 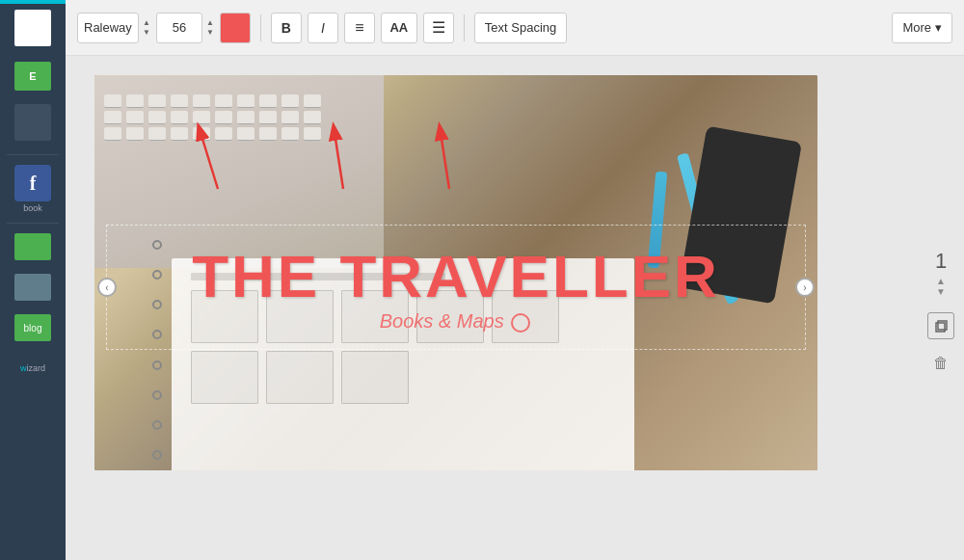 What do you see at coordinates (147, 27) in the screenshot?
I see `font-family-arrows: ▲ ▼` at bounding box center [147, 27].